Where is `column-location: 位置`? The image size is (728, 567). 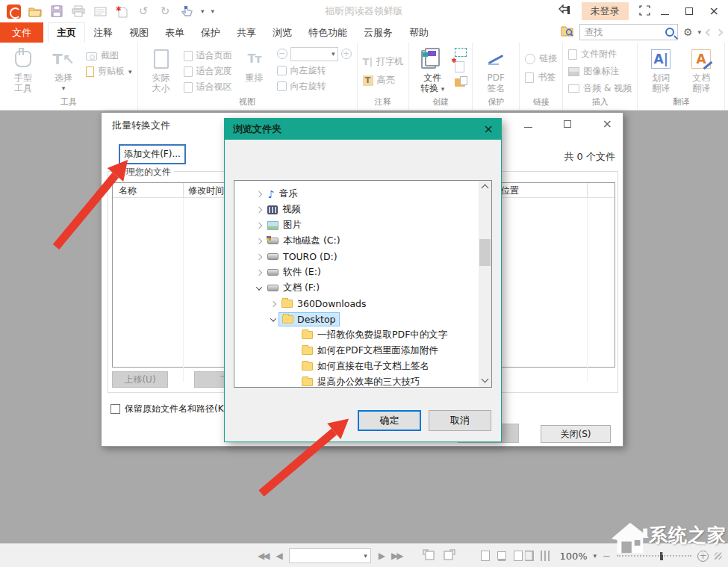 column-location: 位置 is located at coordinates (510, 191).